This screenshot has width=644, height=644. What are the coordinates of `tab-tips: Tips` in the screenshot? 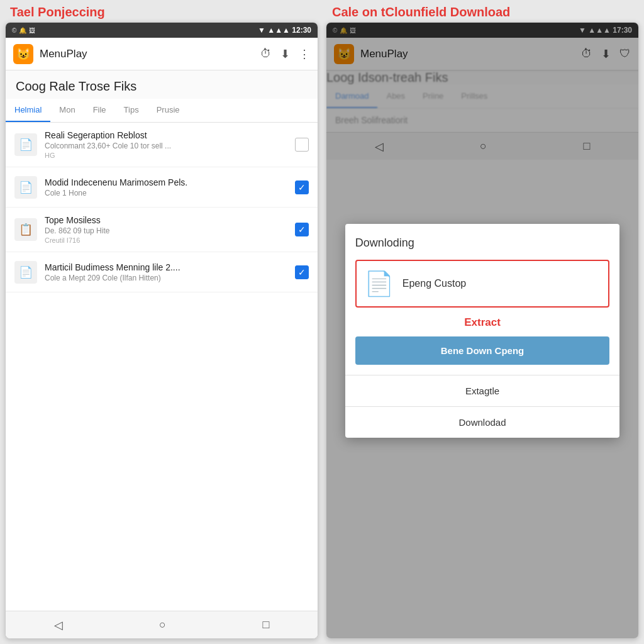 It's located at (131, 111).